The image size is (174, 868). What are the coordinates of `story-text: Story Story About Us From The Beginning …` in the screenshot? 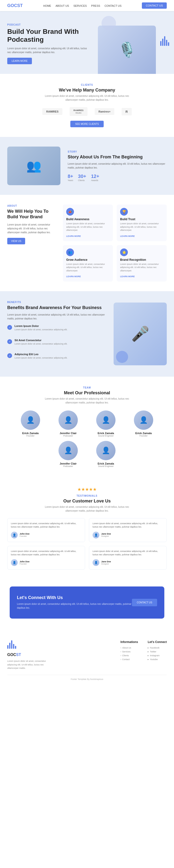 It's located at (117, 166).